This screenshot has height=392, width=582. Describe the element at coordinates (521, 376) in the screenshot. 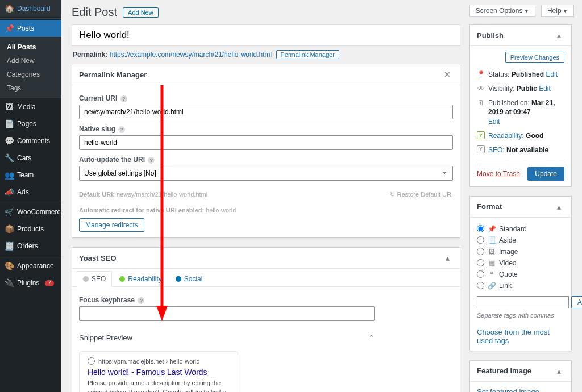

I see `featured-image-panel: Featured Image▴ Set featured image` at that location.